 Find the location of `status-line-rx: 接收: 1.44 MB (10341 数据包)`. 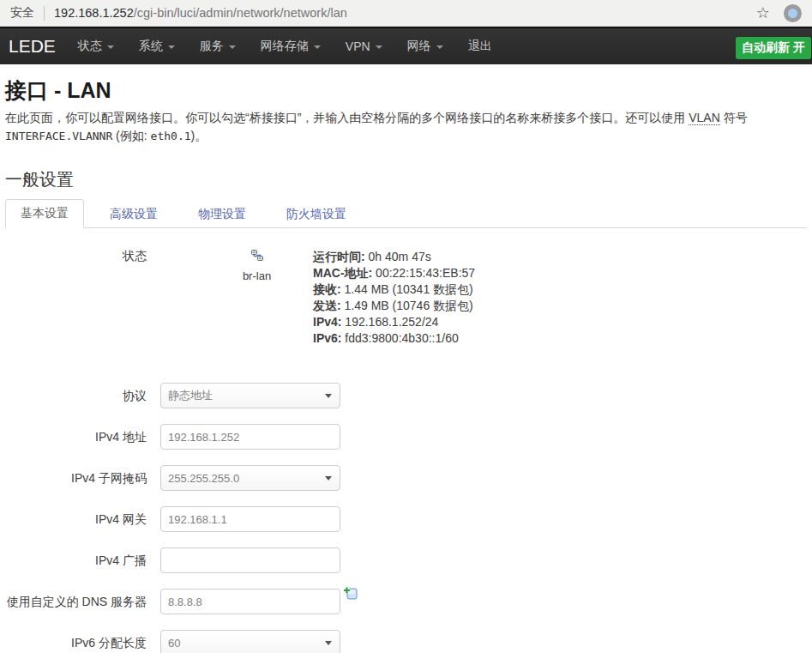

status-line-rx: 接收: 1.44 MB (10341 数据包) is located at coordinates (394, 290).